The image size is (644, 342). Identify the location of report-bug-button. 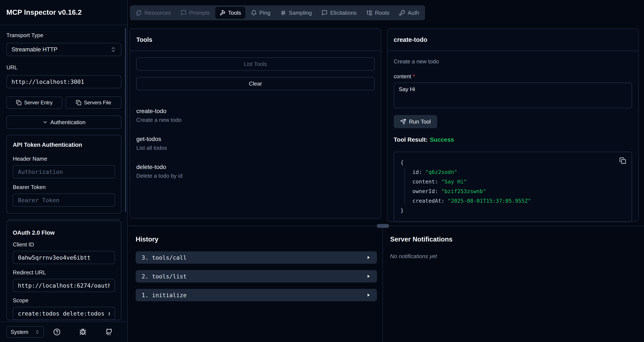
(83, 332).